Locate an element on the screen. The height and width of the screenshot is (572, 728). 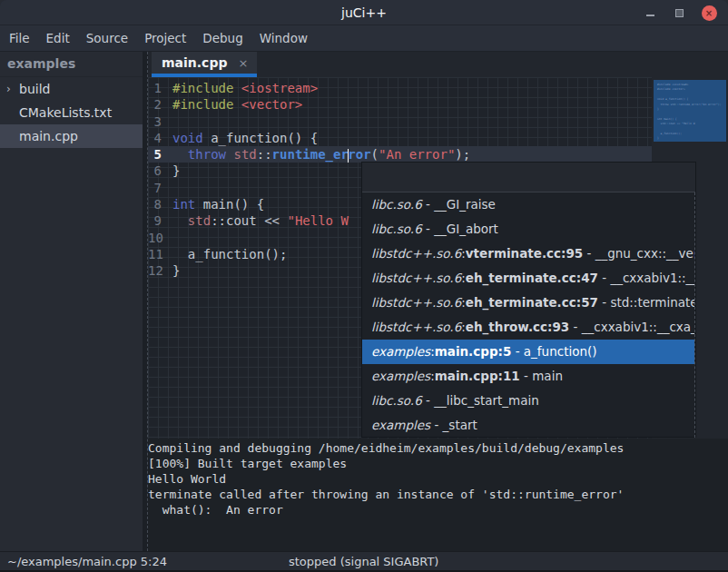
tree-item-label: main.cpp is located at coordinates (49, 136).